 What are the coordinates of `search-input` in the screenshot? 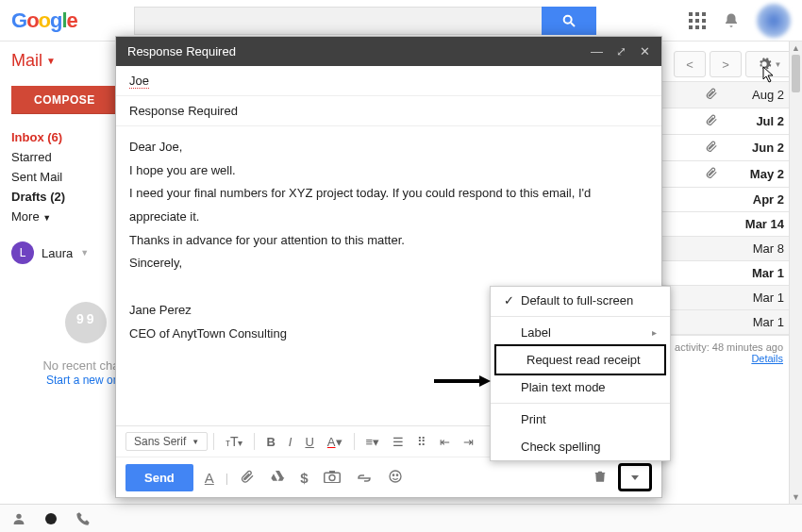 It's located at (338, 21).